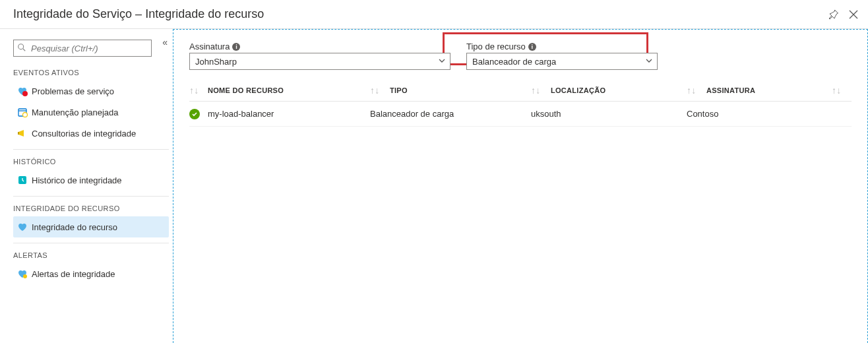  What do you see at coordinates (22, 49) in the screenshot?
I see `search-icon` at bounding box center [22, 49].